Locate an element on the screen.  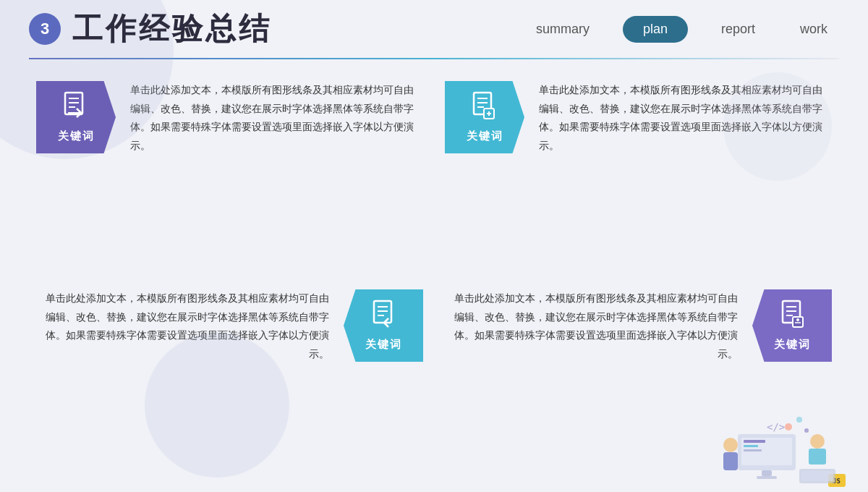
doc-icon-bottom-left is located at coordinates (383, 317).